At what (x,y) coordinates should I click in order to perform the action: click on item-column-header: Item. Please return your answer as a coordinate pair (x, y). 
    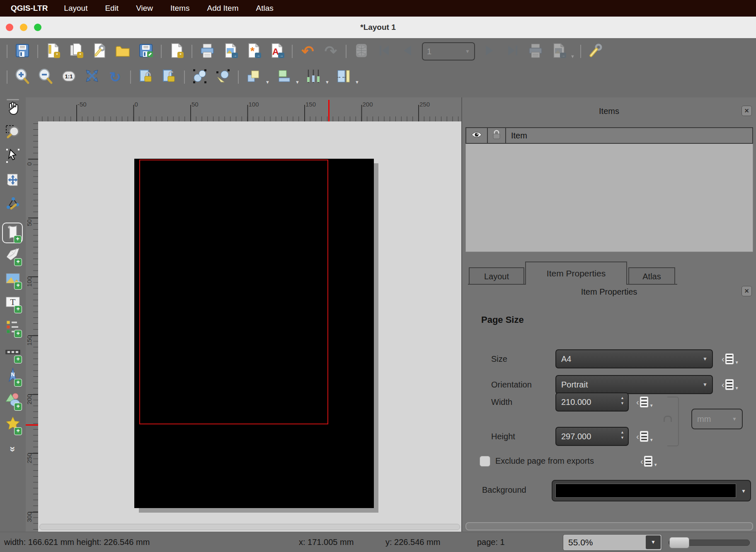
    Looking at the image, I should click on (629, 136).